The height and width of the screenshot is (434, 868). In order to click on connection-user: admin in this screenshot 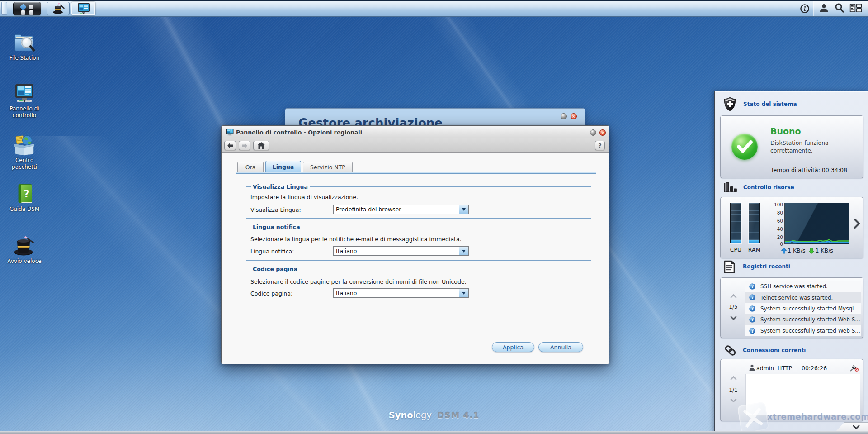, I will do `click(765, 368)`.